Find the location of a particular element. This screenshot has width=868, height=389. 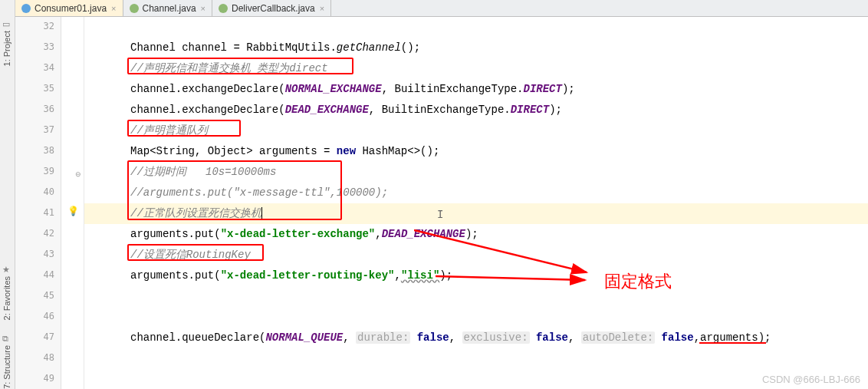

code-line: channel.queueDeclare(NORMAL_QUEUE, durab… is located at coordinates (476, 338).